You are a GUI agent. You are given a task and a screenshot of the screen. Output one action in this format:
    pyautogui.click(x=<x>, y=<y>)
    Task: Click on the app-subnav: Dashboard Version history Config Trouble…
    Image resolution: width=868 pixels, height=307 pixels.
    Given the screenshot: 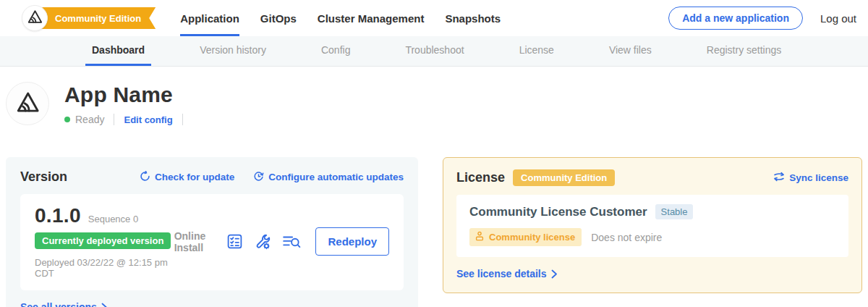 What is the action you would take?
    pyautogui.click(x=434, y=51)
    